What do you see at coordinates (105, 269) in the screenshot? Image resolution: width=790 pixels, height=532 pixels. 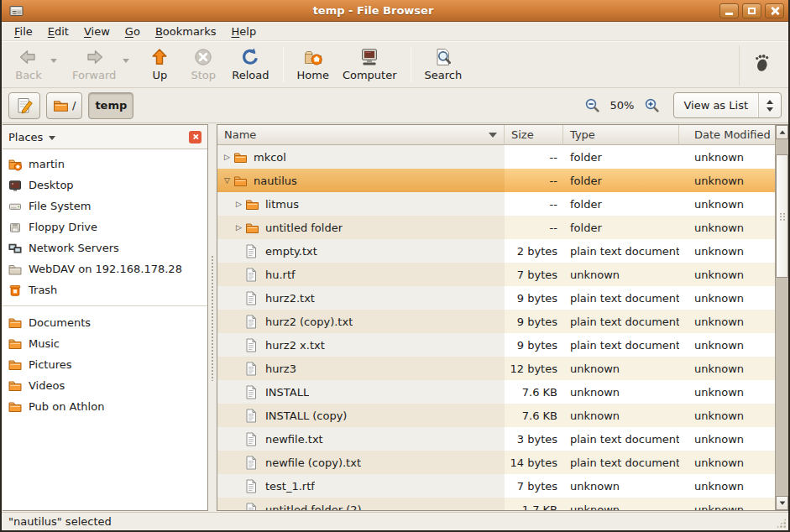 I see `sidebar-item-webdav-on-192-168-178-28: WebDAV on 192.168.178.28` at bounding box center [105, 269].